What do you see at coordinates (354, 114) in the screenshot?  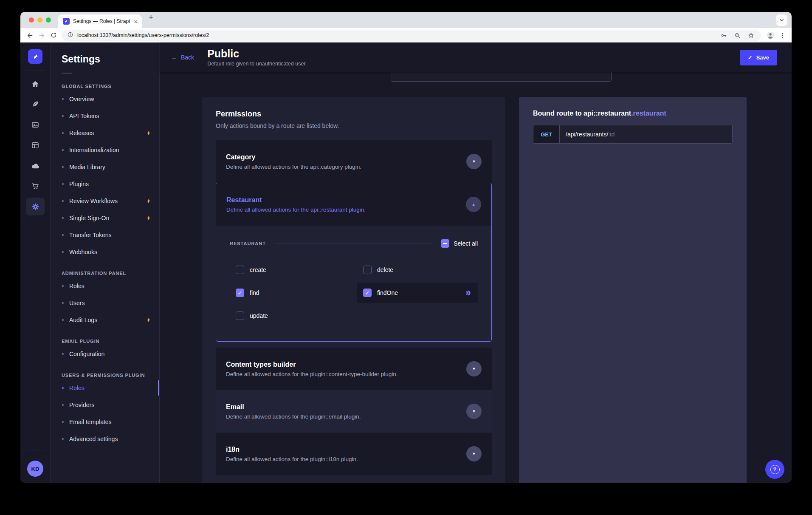 I see `permissions-title: Permissions` at bounding box center [354, 114].